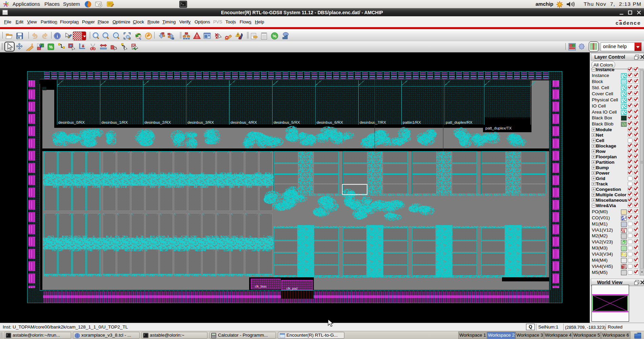  I want to click on svg-text: desinbus_0/RX, so click(72, 122).